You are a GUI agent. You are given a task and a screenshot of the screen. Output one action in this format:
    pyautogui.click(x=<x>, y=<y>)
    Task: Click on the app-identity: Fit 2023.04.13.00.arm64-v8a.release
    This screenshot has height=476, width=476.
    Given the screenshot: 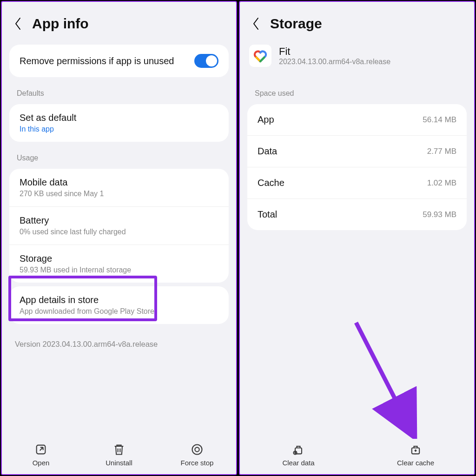 What is the action you would take?
    pyautogui.click(x=357, y=61)
    